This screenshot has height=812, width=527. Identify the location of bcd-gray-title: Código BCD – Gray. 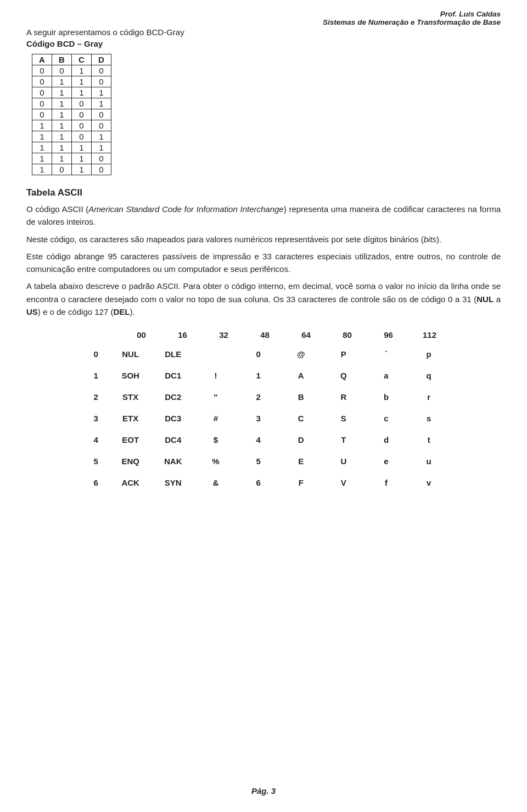
(264, 44).